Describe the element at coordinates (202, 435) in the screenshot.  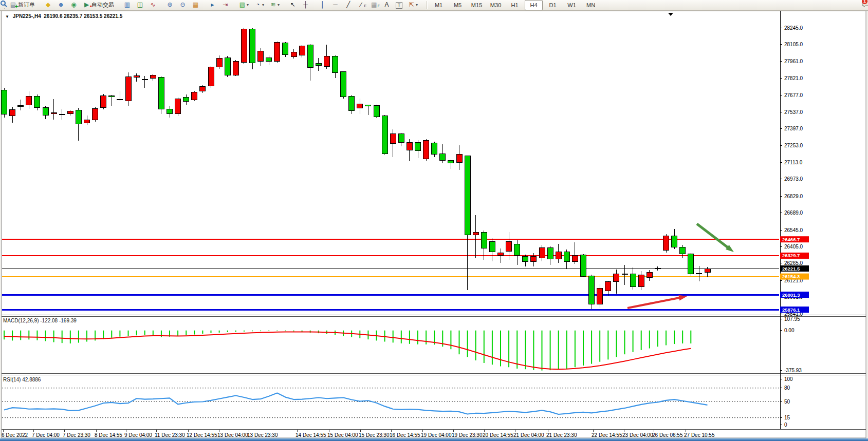
I see `time-axis-label: 12 Dec 14:55` at that location.